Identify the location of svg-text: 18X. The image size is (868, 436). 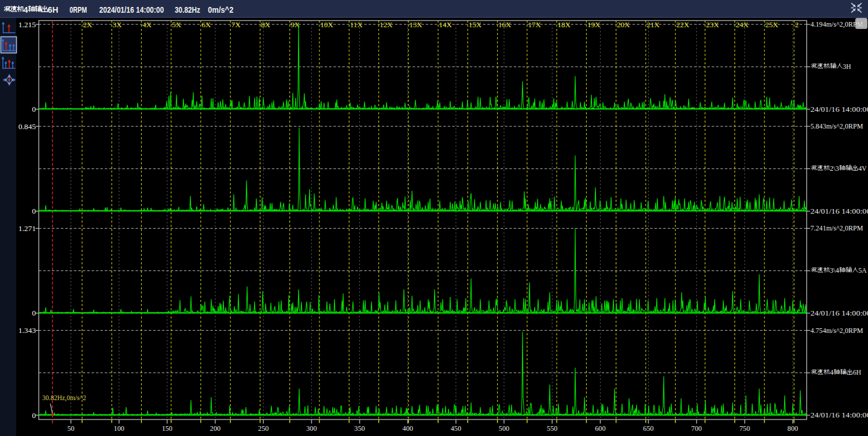
(565, 24).